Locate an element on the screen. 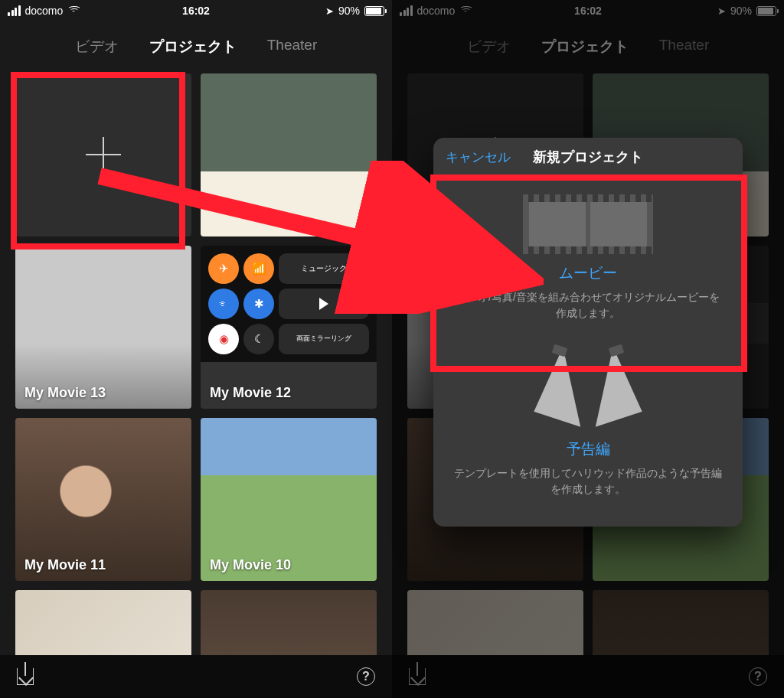 This screenshot has height=698, width=784. new-project-tile is located at coordinates (103, 155).